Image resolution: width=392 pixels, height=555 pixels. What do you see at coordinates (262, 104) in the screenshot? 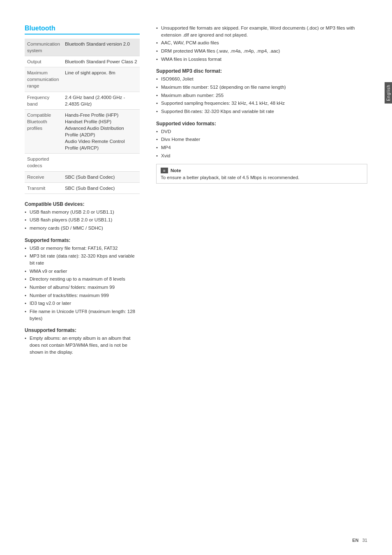
I see `list-item: Supported sampling frequencies: 32 kHz, …` at bounding box center [262, 104].